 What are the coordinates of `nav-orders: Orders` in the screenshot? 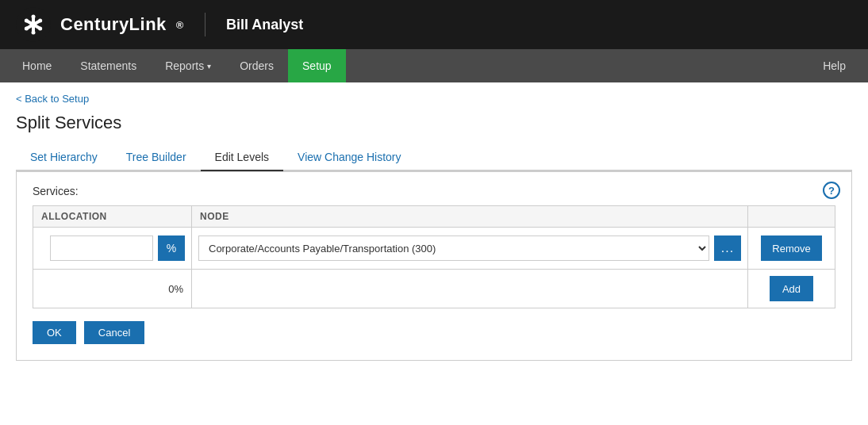 It's located at (257, 66).